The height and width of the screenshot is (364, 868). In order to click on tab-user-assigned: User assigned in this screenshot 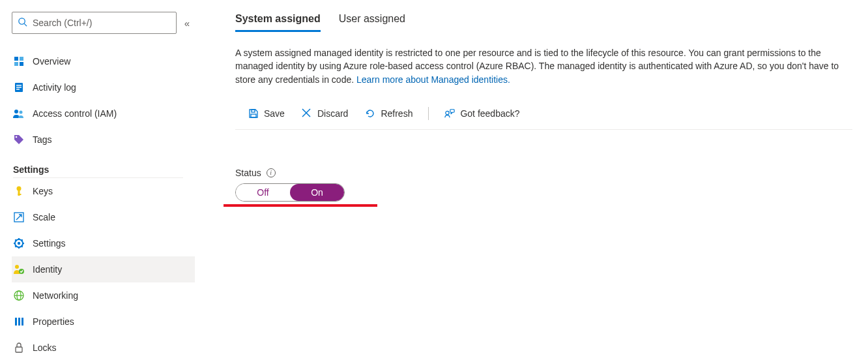, I will do `click(372, 22)`.